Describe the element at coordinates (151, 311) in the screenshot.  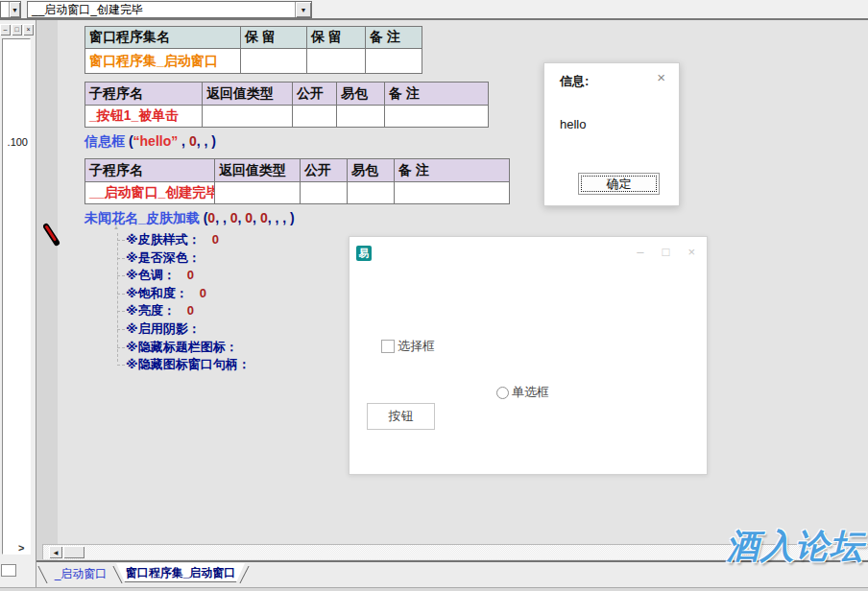
I see `param-label: ※亮度：` at that location.